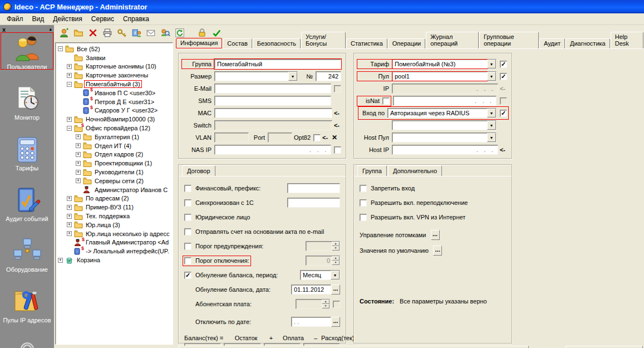 The image size is (644, 348). Describe the element at coordinates (386, 101) in the screenshot. I see `isnat-checkbox` at that location.